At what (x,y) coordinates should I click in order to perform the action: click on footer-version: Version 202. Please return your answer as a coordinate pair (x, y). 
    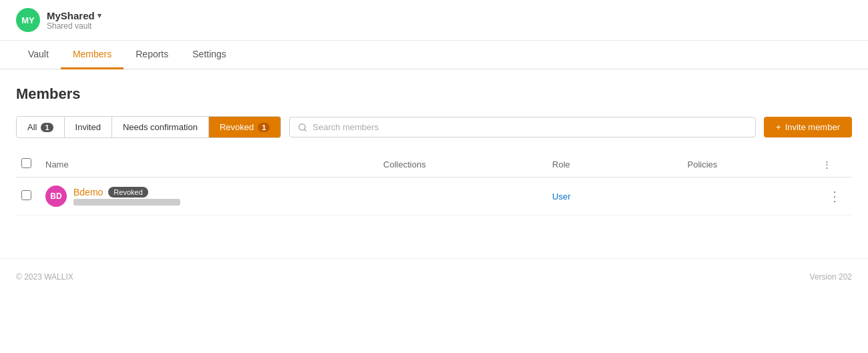
    Looking at the image, I should click on (831, 277).